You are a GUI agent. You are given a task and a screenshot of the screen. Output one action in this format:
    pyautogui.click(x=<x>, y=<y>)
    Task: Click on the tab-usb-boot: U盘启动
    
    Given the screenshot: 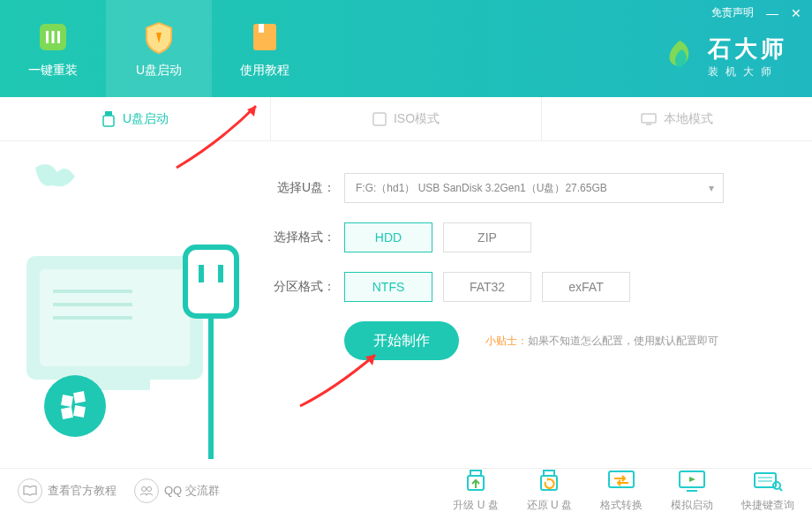 What is the action you would take?
    pyautogui.click(x=136, y=118)
    